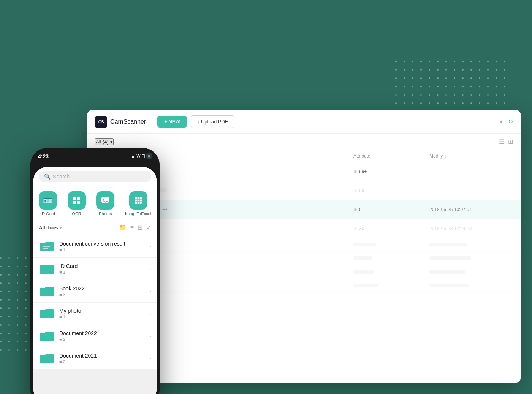  I want to click on page-icon: ▣, so click(355, 172).